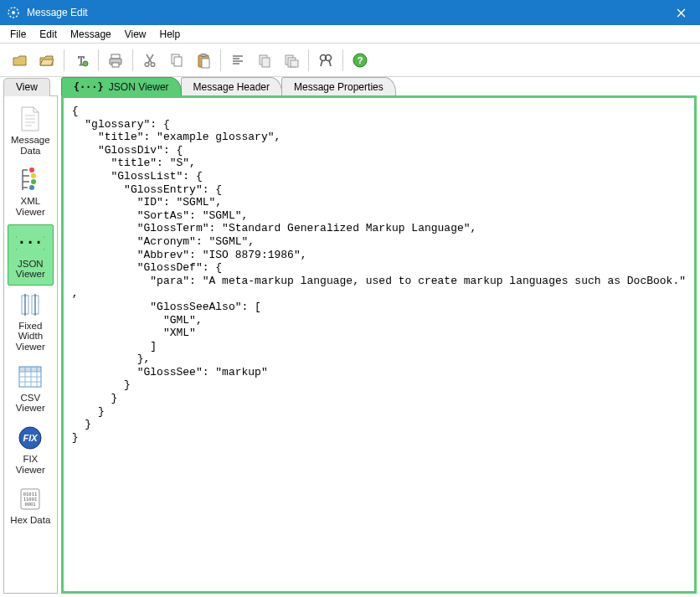 This screenshot has width=700, height=597. Describe the element at coordinates (30, 521) in the screenshot. I see `sidebar-item-label: Hex Data` at that location.